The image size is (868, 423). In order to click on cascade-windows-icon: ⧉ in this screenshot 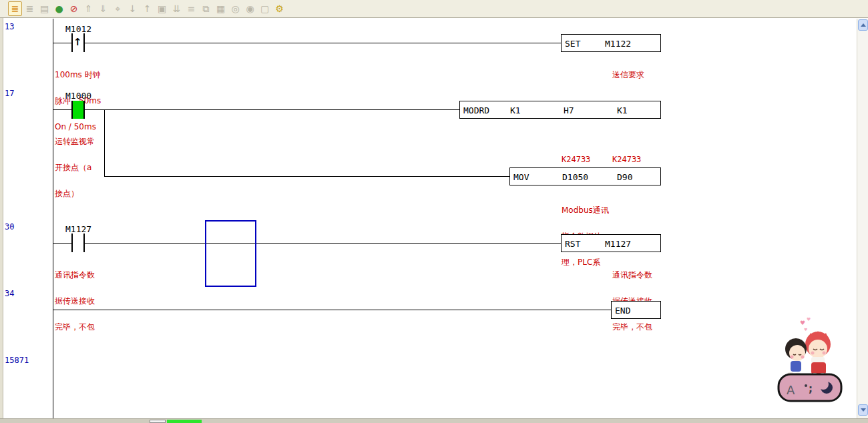, I will do `click(206, 9)`.